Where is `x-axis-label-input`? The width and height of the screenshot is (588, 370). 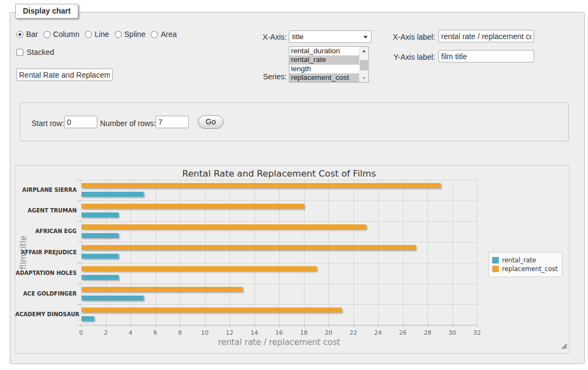 x-axis-label-input is located at coordinates (486, 36).